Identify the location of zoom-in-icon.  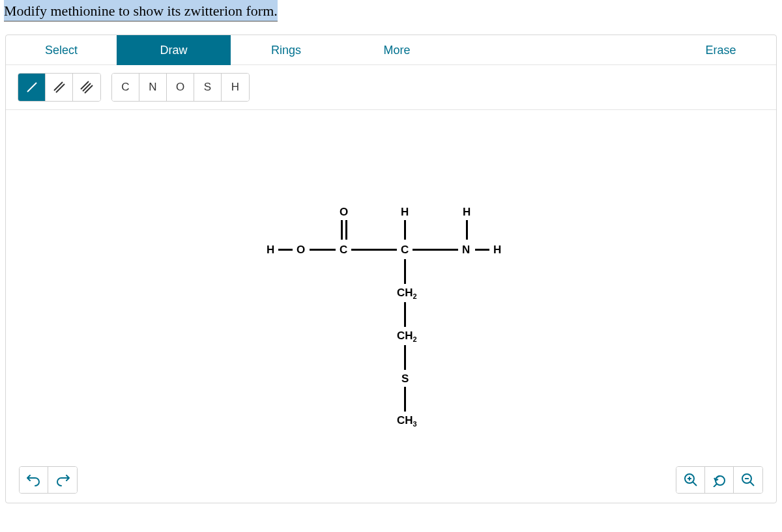
(691, 480).